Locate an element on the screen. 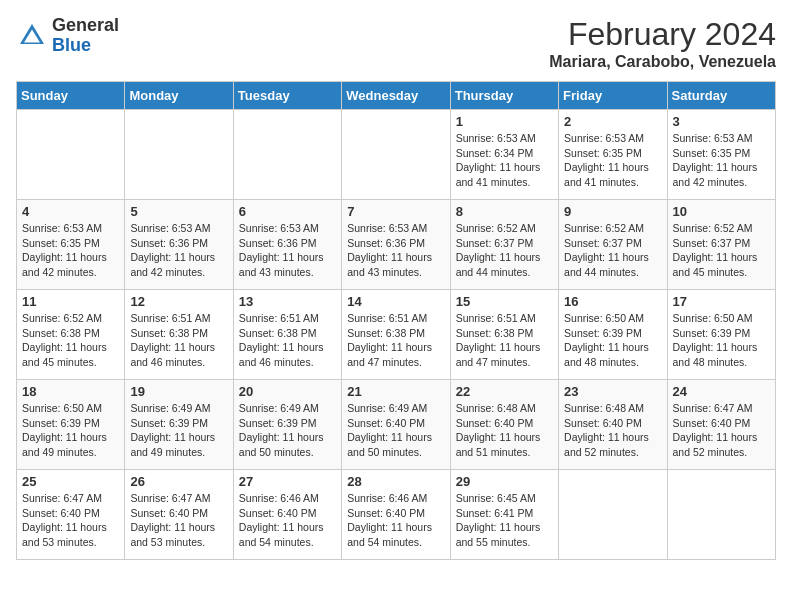 This screenshot has width=792, height=612. page-header: General Blue February 2024 Mariara, Cara… is located at coordinates (396, 44).